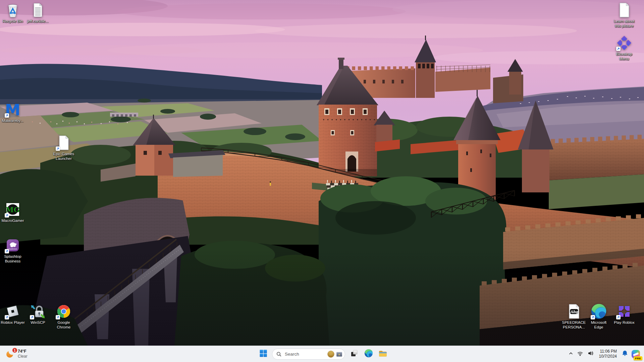 The width and height of the screenshot is (644, 362). Describe the element at coordinates (599, 325) in the screenshot. I see `desktop-icon-label: Microsoft Edge` at that location.